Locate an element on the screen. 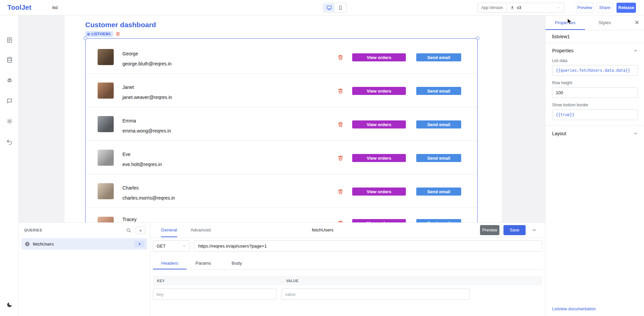 This screenshot has height=316, width=644. inspected-widget-name: listview1 is located at coordinates (595, 37).